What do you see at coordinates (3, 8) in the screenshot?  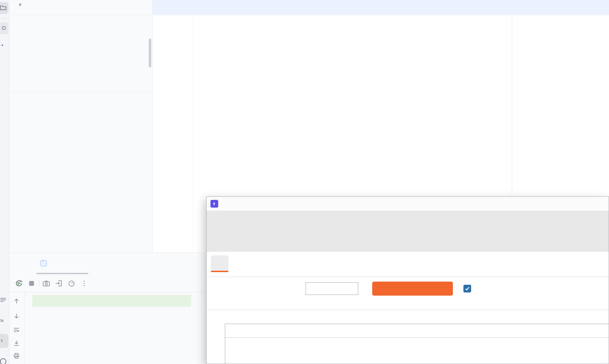 I see `folder-icon` at bounding box center [3, 8].